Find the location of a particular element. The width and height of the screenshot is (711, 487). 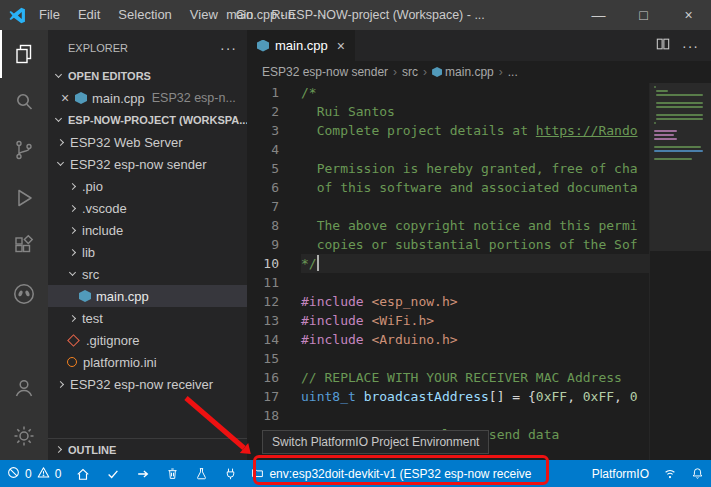

tree-item-esp32-esp-now-receiver: ESP32 esp-now receiver is located at coordinates (148, 384).